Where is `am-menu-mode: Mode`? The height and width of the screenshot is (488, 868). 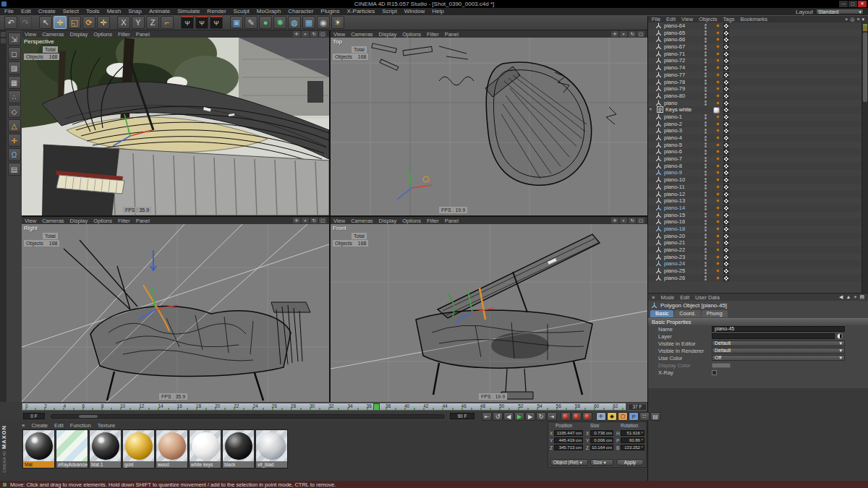 am-menu-mode: Mode is located at coordinates (667, 298).